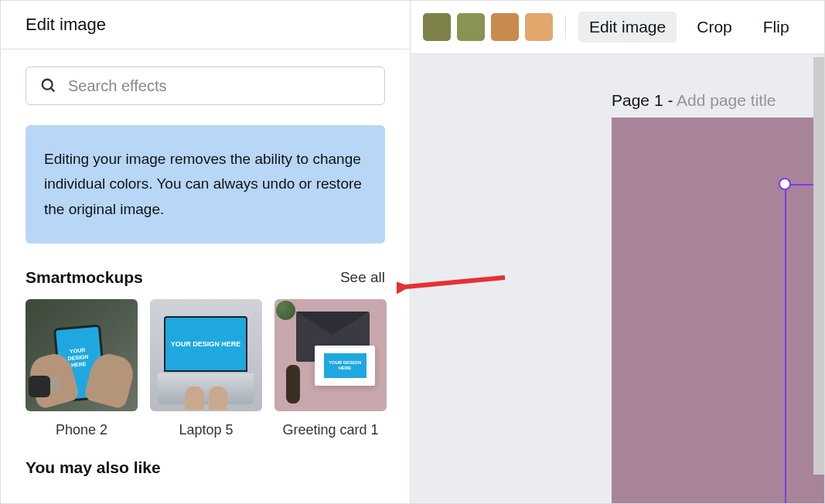 The width and height of the screenshot is (825, 504). Describe the element at coordinates (206, 86) in the screenshot. I see `search-effects-field` at that location.